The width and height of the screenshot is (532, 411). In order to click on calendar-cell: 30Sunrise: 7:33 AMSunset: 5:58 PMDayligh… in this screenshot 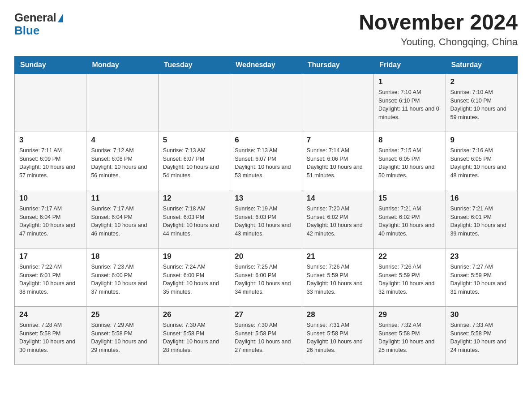, I will do `click(481, 335)`.